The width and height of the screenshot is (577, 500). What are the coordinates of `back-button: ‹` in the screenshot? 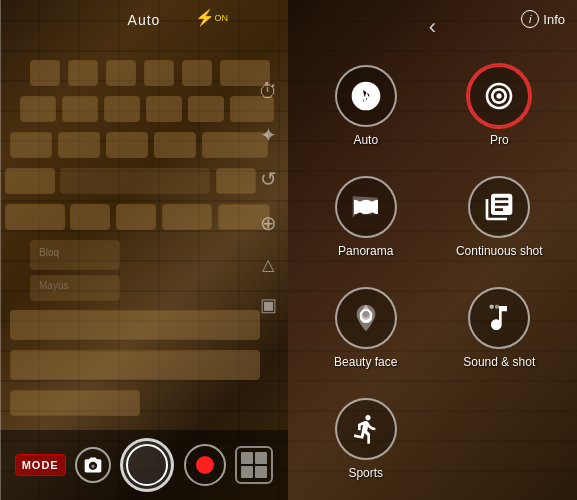 It's located at (432, 27).